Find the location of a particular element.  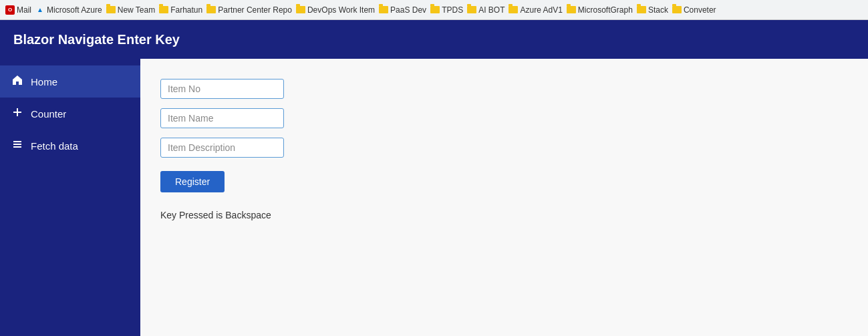

bookmark-partner-center-label: Partner Center Repo is located at coordinates (255, 10).